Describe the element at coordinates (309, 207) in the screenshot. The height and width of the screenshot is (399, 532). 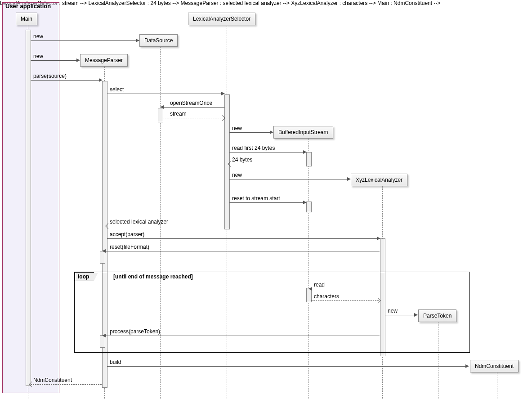
I see `activation-buffered-stream-reset` at that location.